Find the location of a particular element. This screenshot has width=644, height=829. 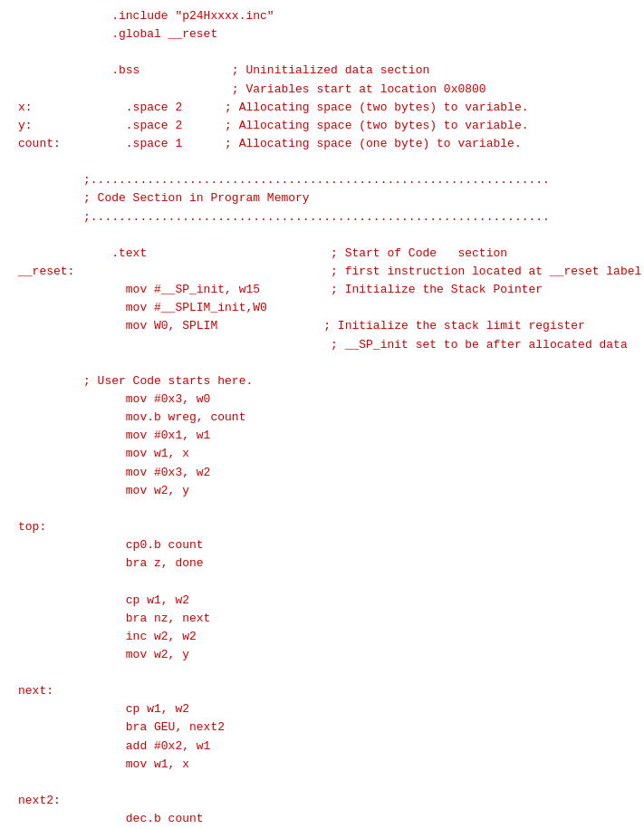

line-code: ; User Code starts here. is located at coordinates (355, 381).